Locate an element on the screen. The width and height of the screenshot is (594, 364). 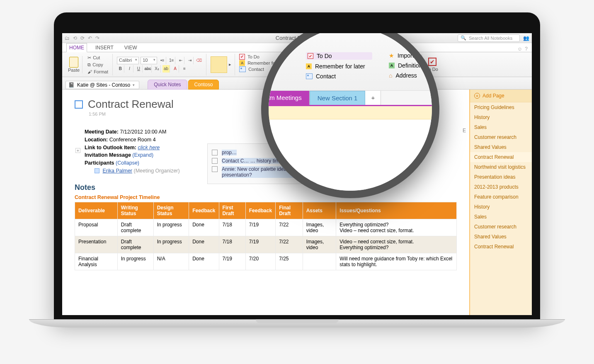
project-table: DeliverableWriting StatusDesign StatusFe… is located at coordinates (266, 236).